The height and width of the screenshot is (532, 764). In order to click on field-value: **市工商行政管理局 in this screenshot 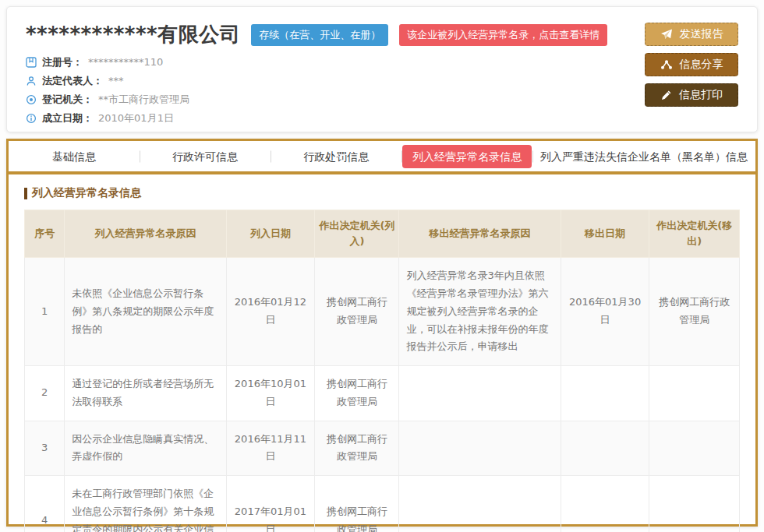, I will do `click(143, 100)`.